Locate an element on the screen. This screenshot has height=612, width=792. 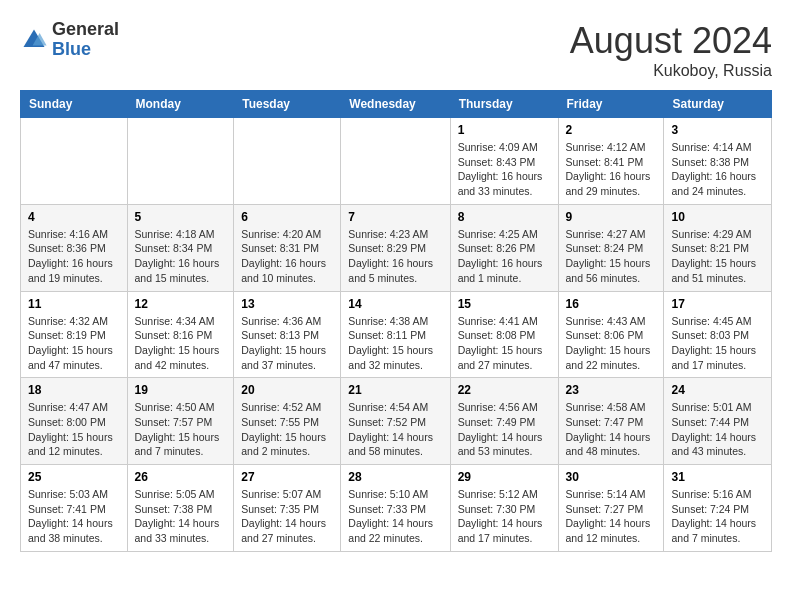
day-info: Sunrise: 4:50 AMSunset: 7:57 PMDaylight:… is located at coordinates (181, 430).